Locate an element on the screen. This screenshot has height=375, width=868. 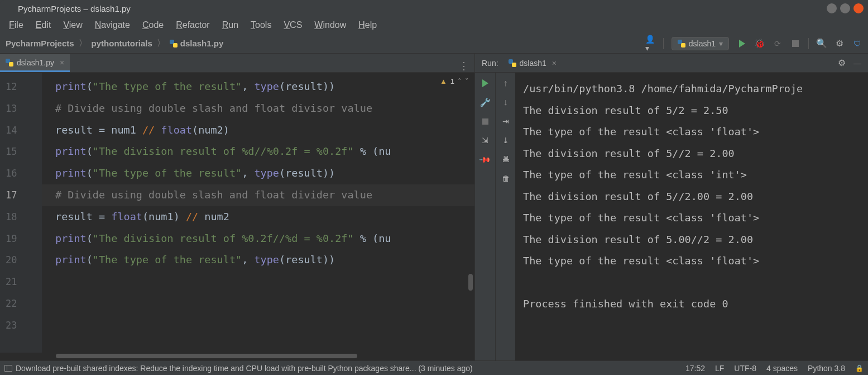
line-number: 18 is located at coordinates (23, 217).